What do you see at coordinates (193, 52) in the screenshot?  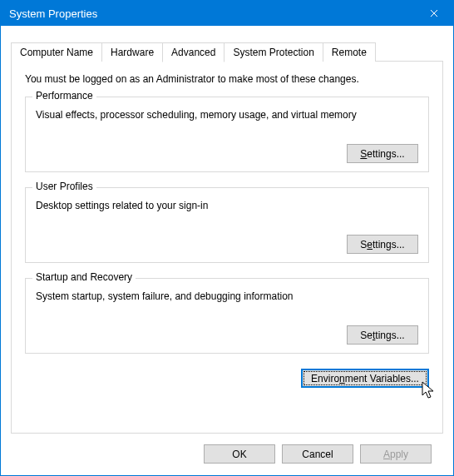 I see `tab-advanced: Advanced` at bounding box center [193, 52].